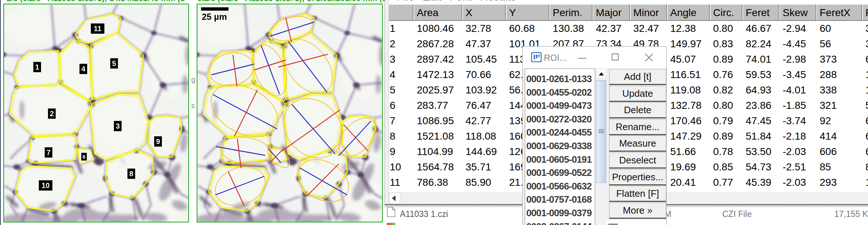 The height and width of the screenshot is (225, 868). I want to click on svg-text: 4, so click(84, 69).